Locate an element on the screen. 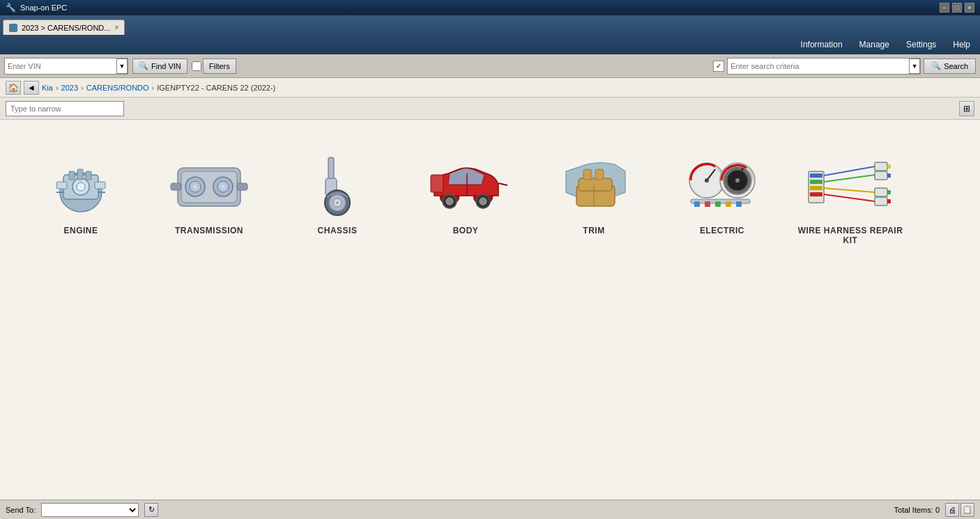 Image resolution: width=980 pixels, height=519 pixels. category-chassis: CHASSIS is located at coordinates (337, 196).